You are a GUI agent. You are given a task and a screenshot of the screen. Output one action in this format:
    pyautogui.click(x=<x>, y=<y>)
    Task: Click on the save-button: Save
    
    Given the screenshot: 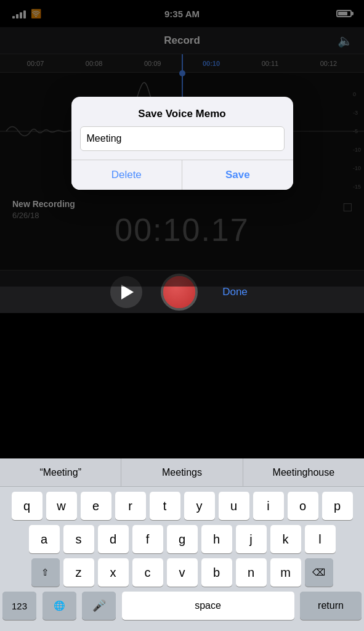 What is the action you would take?
    pyautogui.click(x=238, y=175)
    